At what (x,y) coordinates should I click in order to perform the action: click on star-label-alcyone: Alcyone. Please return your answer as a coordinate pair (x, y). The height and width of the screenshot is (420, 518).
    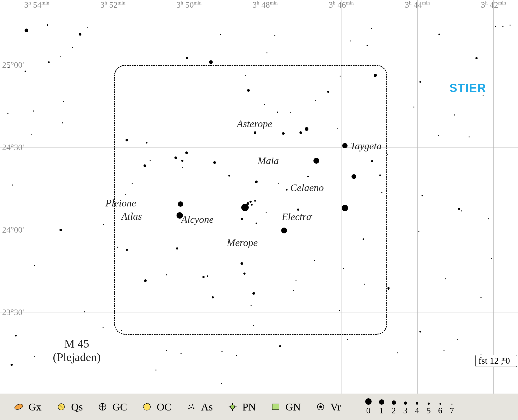
    Looking at the image, I should click on (197, 219).